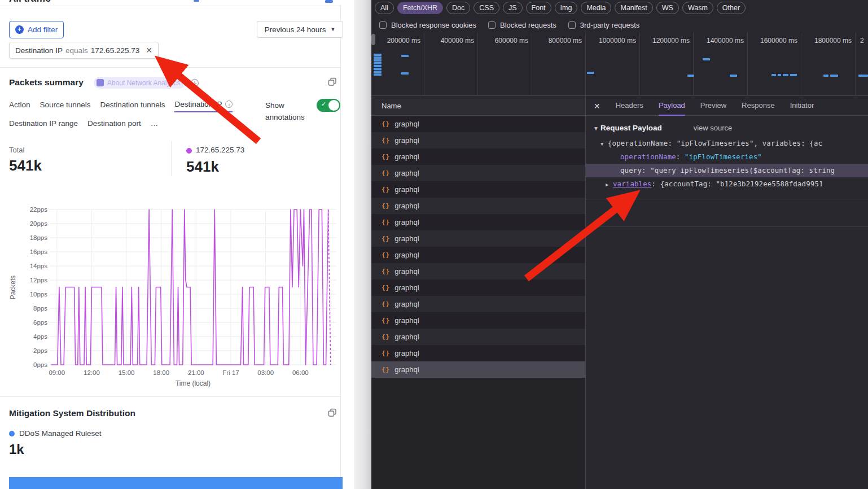 This screenshot has height=489, width=868. Describe the element at coordinates (332, 82) in the screenshot. I see `popout-icon` at that location.